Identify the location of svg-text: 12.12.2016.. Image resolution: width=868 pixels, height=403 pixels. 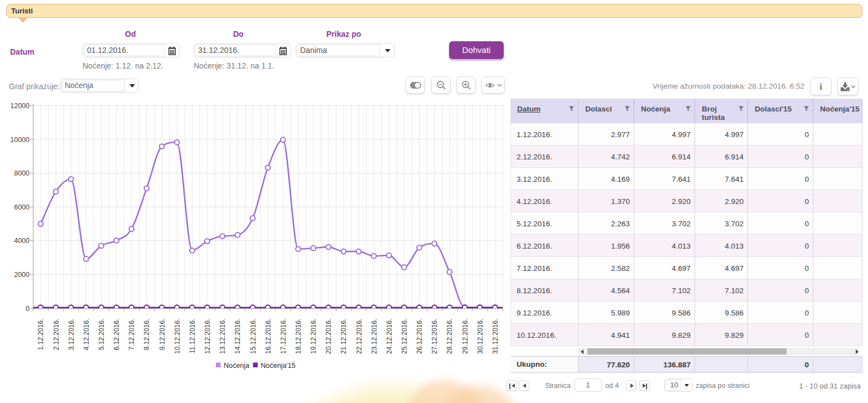
(208, 337).